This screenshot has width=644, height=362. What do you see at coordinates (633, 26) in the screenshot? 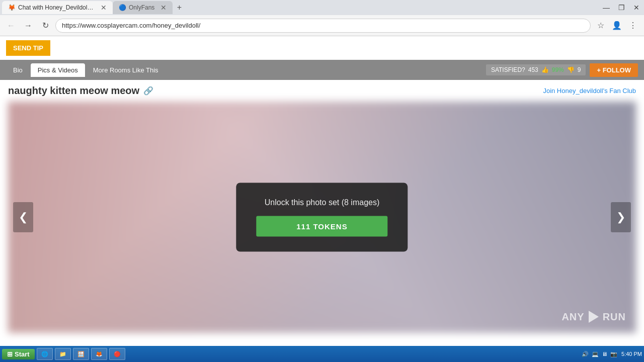
I see `menu-button: ⋮` at bounding box center [633, 26].